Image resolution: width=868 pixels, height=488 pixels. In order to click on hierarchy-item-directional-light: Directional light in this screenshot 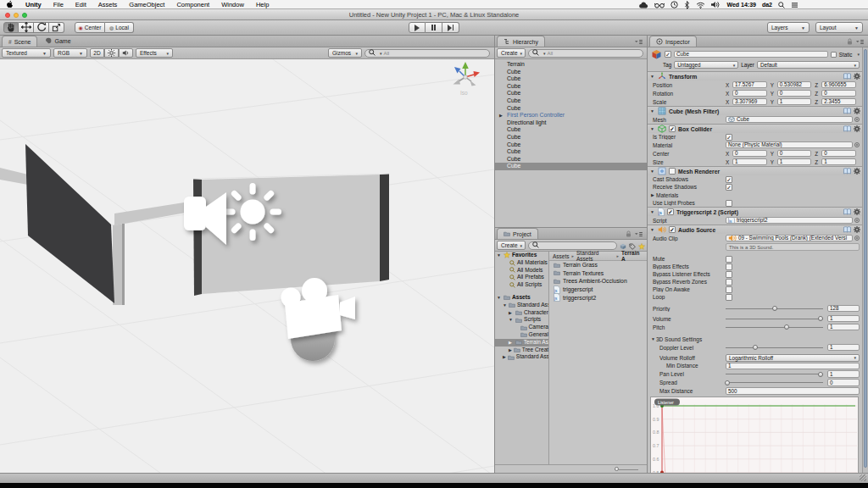, I will do `click(571, 124)`.